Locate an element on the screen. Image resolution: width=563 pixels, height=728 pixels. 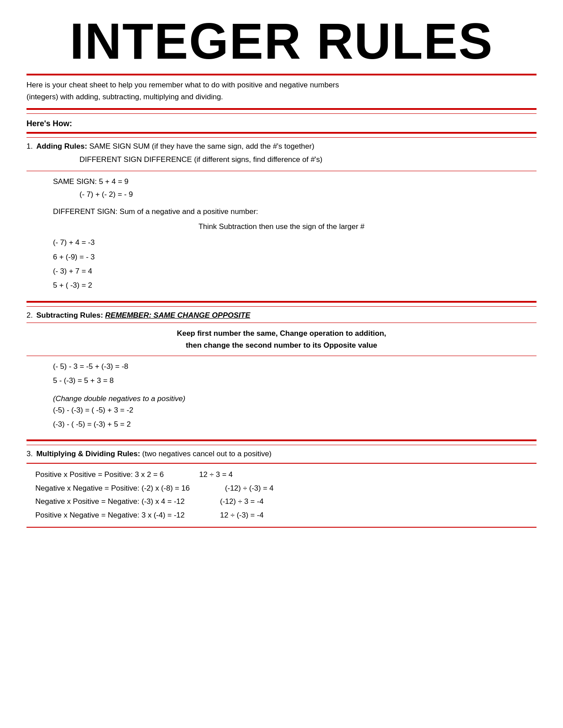
rule3-row-3: Negative x Positive = Negative: (-3) x 4… is located at coordinates (282, 502).